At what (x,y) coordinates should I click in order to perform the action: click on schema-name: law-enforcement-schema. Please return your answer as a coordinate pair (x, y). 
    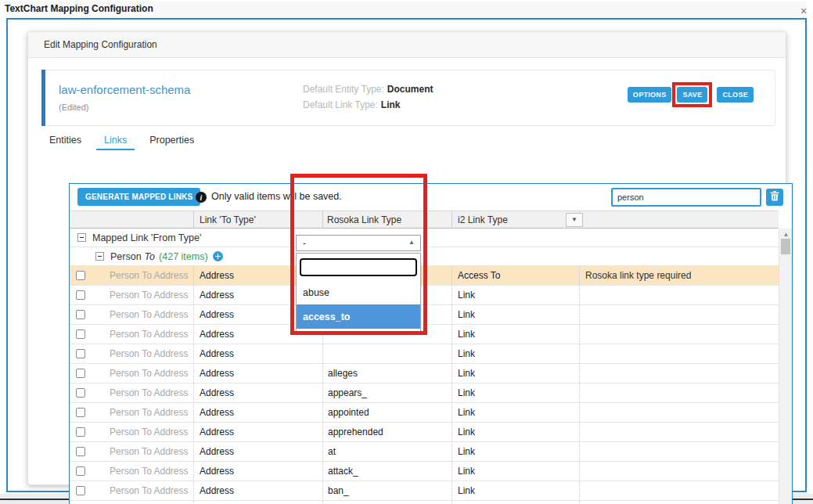
    Looking at the image, I should click on (124, 89).